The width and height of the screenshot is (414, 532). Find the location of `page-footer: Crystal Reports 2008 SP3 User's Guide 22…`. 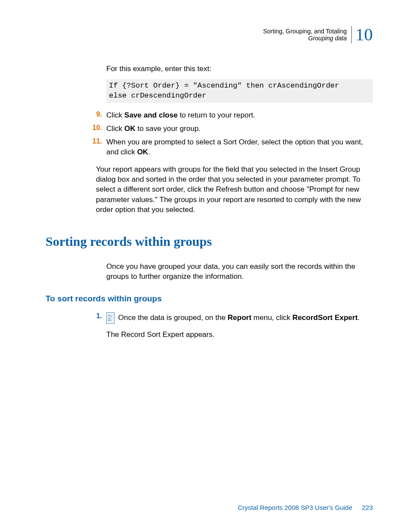

page-footer: Crystal Reports 2008 SP3 User's Guide 22… is located at coordinates (306, 507).